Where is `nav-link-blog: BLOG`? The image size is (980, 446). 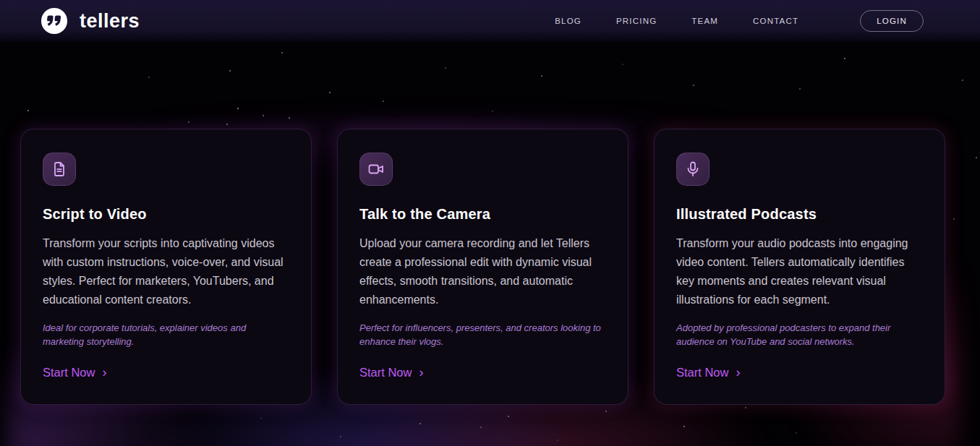 nav-link-blog: BLOG is located at coordinates (568, 21).